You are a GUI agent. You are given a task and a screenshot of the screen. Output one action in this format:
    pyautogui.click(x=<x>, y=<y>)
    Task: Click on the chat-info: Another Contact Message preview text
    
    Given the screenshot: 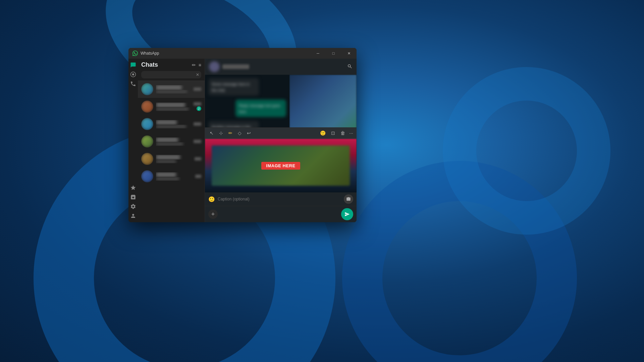 What is the action you would take?
    pyautogui.click(x=173, y=107)
    